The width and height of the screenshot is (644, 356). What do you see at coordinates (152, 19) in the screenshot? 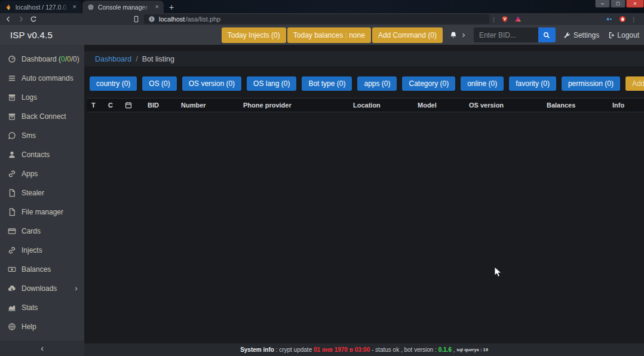
I see `site-info-icon` at bounding box center [152, 19].